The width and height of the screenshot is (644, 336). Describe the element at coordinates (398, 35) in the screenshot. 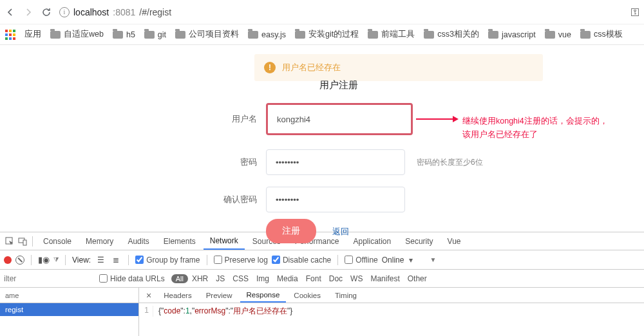

I see `bookmark-label: 前端工具` at that location.